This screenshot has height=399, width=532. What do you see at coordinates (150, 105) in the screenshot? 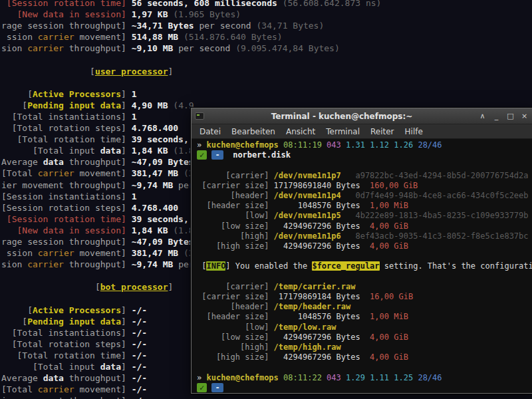
I see `text-segment: 4,90 MB` at bounding box center [150, 105].